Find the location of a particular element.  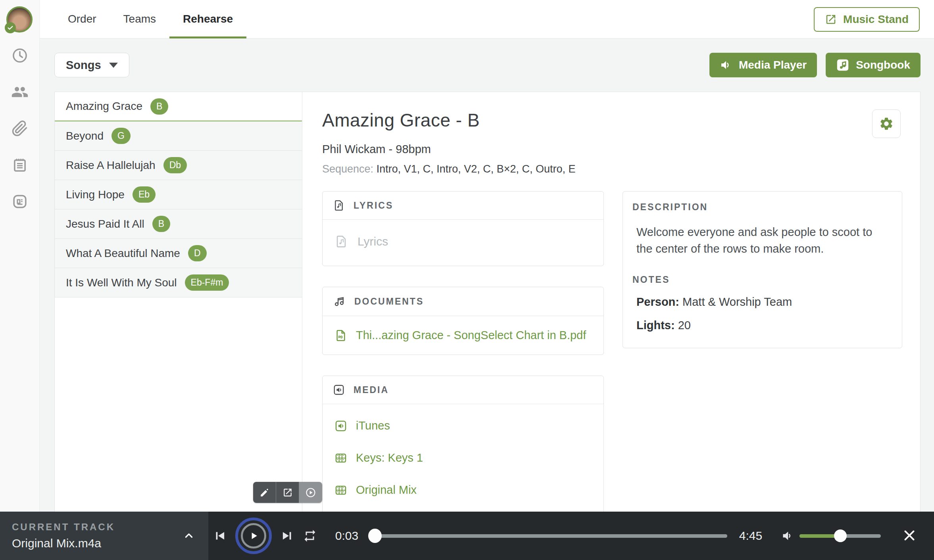

media-item: Original Mix is located at coordinates (463, 490).